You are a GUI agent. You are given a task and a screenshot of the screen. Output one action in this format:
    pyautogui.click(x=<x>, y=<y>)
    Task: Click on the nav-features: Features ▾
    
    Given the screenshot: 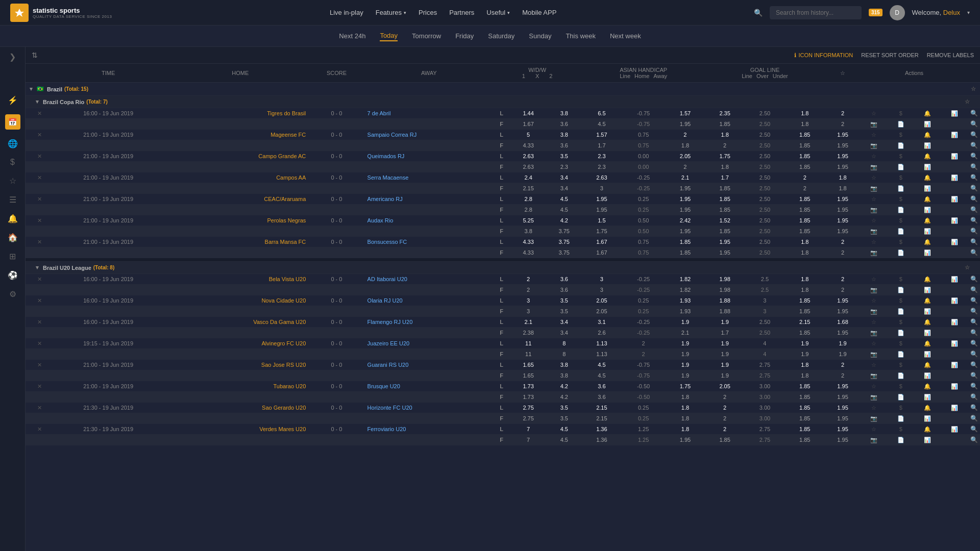 What is the action you would take?
    pyautogui.click(x=391, y=12)
    